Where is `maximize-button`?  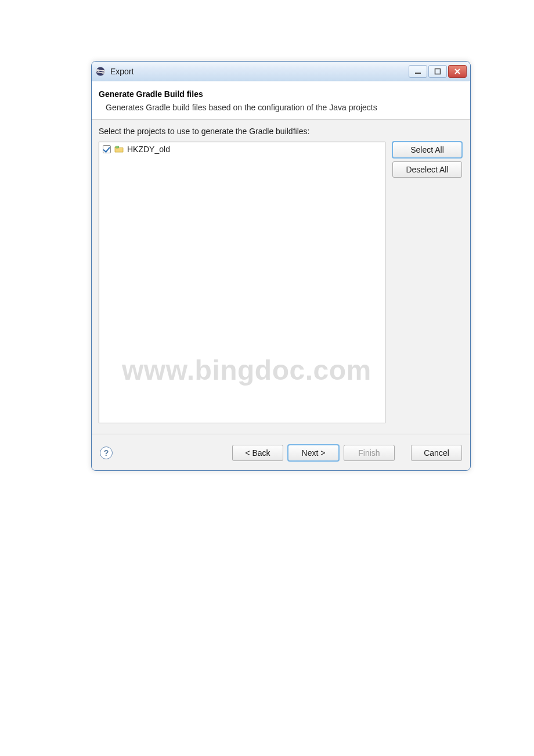 maximize-button is located at coordinates (438, 71).